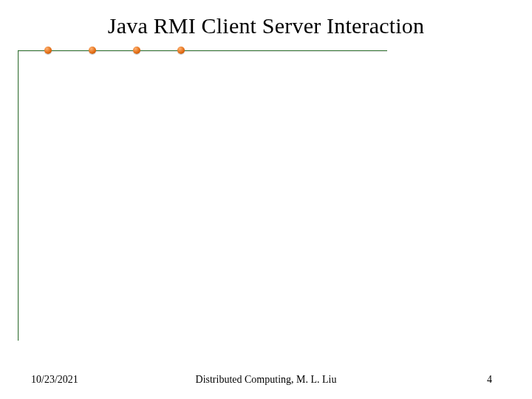 Image resolution: width=532 pixels, height=399 pixels. Describe the element at coordinates (266, 380) in the screenshot. I see `footer-center: Distributed Computing, M. L. Liu` at that location.